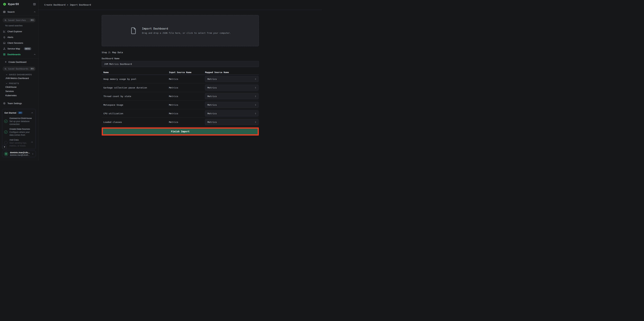 Image resolution: width=644 pixels, height=321 pixels. What do you see at coordinates (180, 96) in the screenshot?
I see `table-row: Thread count by state Metrics Metrics` at bounding box center [180, 96].